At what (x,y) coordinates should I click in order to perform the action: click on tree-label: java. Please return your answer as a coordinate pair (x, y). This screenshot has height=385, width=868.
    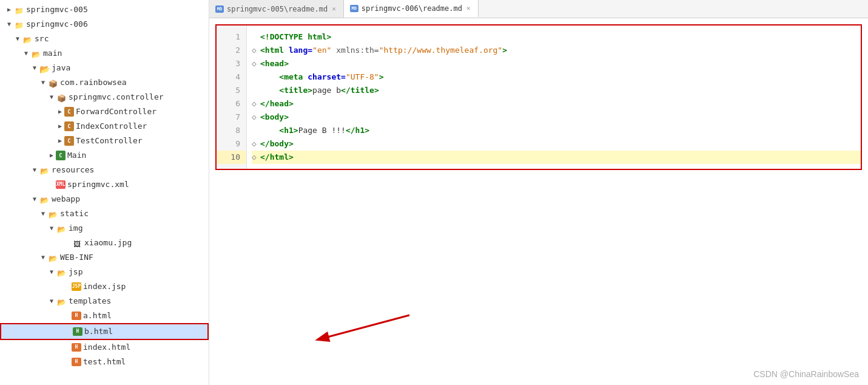
    Looking at the image, I should click on (61, 68).